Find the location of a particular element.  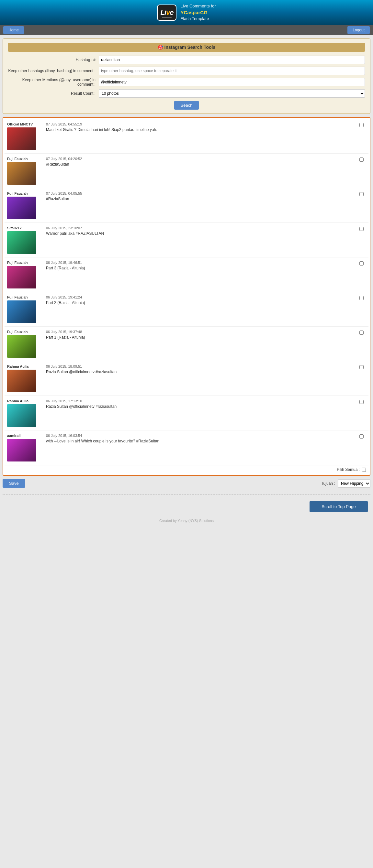

result-item: Rahma Aulia 06 July 2015, 17:13:10 Razia… is located at coordinates (186, 413).